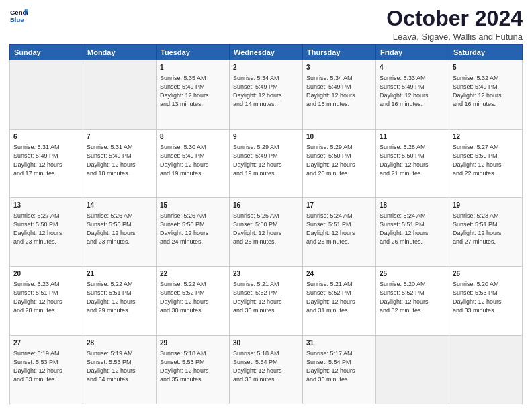 Image resolution: width=532 pixels, height=411 pixels. Describe the element at coordinates (412, 232) in the screenshot. I see `day-cell: 18Sunrise: 5:24 AM Sunset: 5:51 PM Dayli…` at that location.